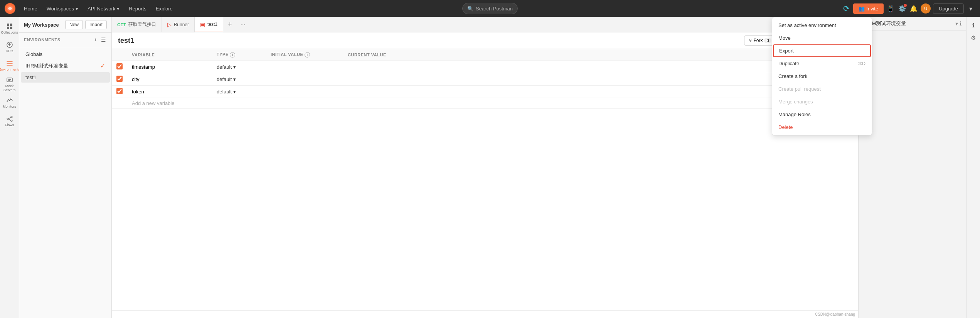  What do you see at coordinates (902, 8) in the screenshot?
I see `gear-icon: ⚙️` at bounding box center [902, 8].